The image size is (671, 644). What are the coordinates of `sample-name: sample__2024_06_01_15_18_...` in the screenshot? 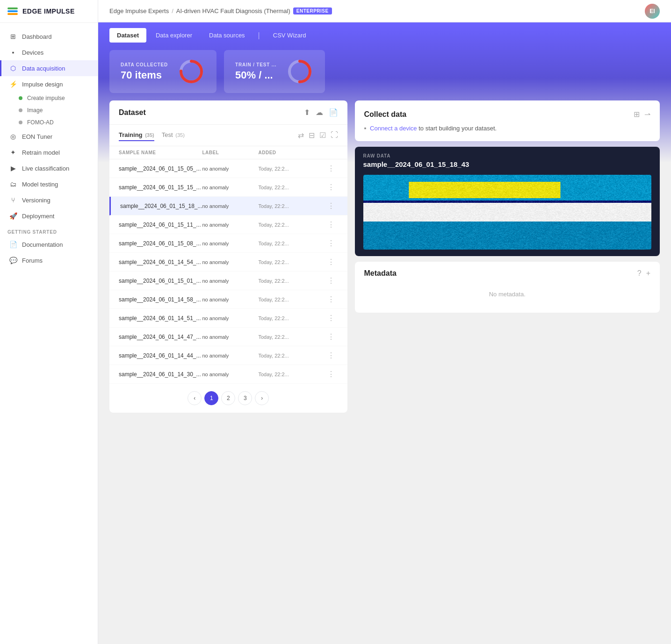 It's located at (161, 206).